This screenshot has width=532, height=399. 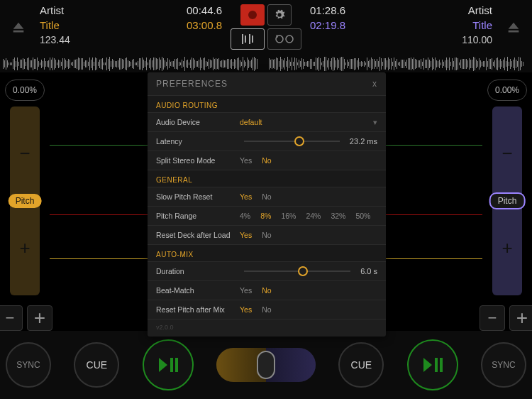 What do you see at coordinates (109, 40) in the screenshot?
I see `deck-a-bpm: 123.44` at bounding box center [109, 40].